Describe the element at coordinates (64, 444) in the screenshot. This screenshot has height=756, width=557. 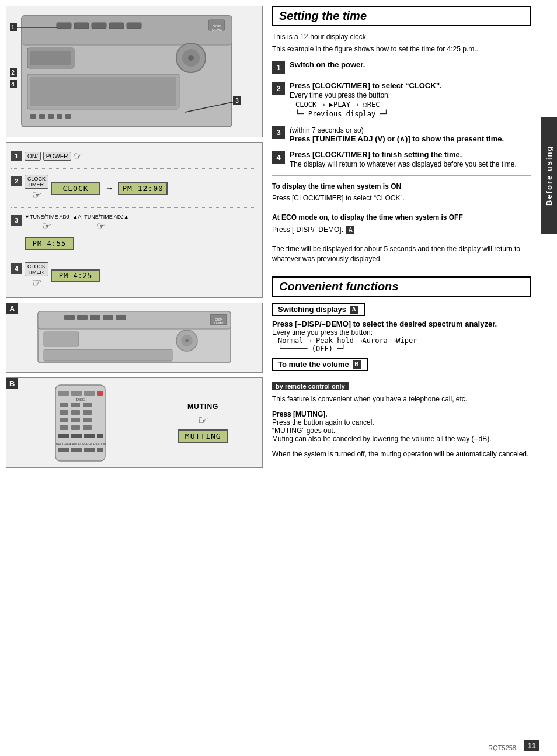
I see `svg-text: PROGRAM` at that location.